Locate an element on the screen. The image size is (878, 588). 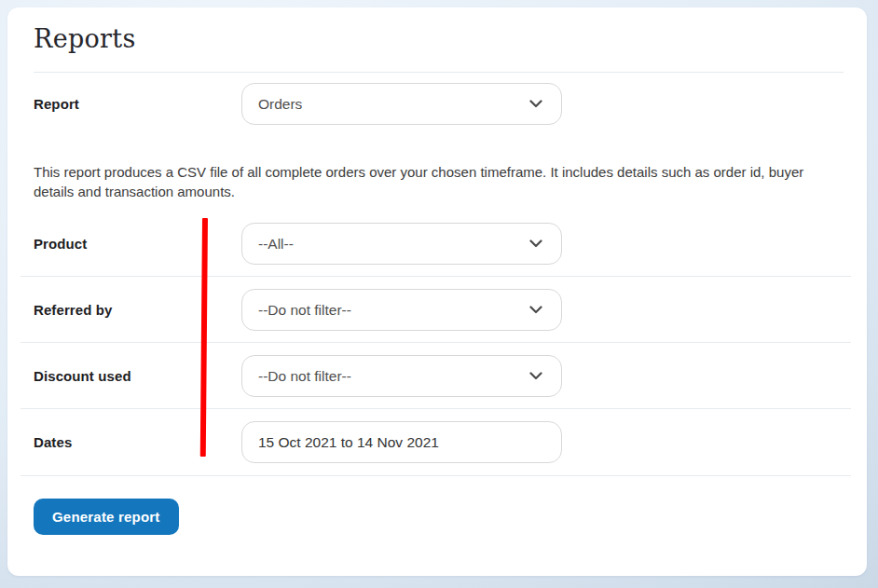
report-select-value: Orders is located at coordinates (280, 104).